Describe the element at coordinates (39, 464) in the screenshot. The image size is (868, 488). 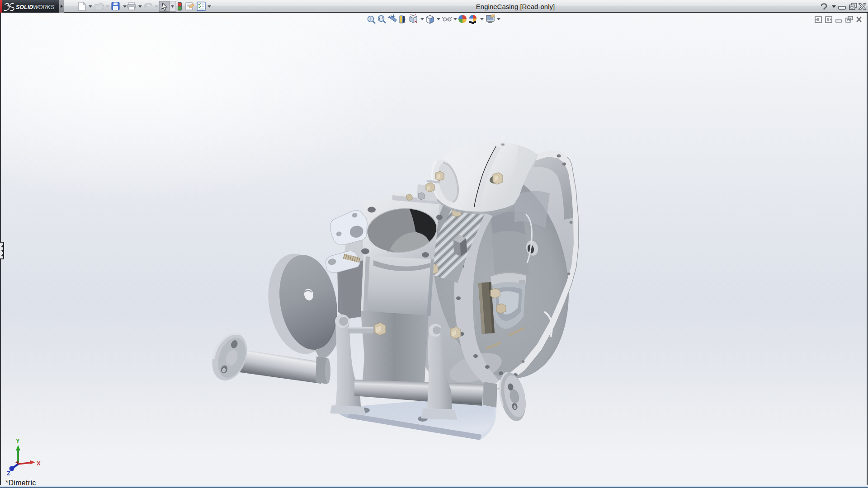
I see `svg-text: X` at that location.